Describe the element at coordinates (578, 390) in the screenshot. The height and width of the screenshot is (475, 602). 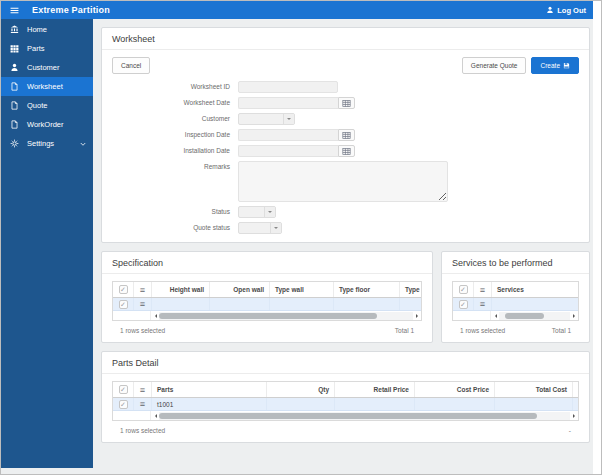
I see `column-header-blank` at that location.